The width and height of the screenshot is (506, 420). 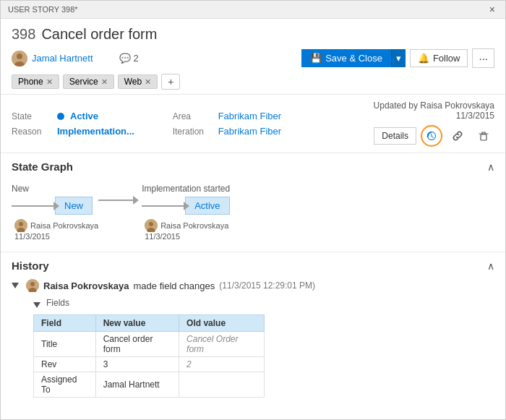 I want to click on fields-table: Field New value Old value Title Cancel o…, so click(x=149, y=356).